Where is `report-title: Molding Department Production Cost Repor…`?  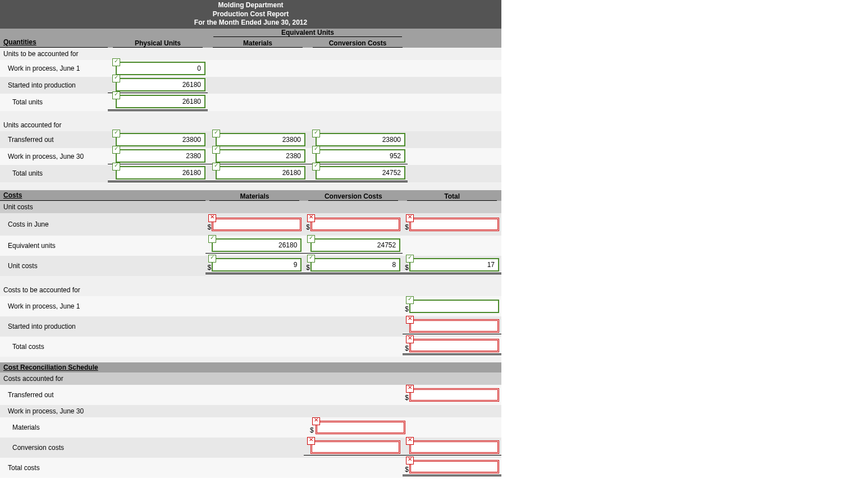 report-title: Molding Department Production Cost Repor… is located at coordinates (250, 15).